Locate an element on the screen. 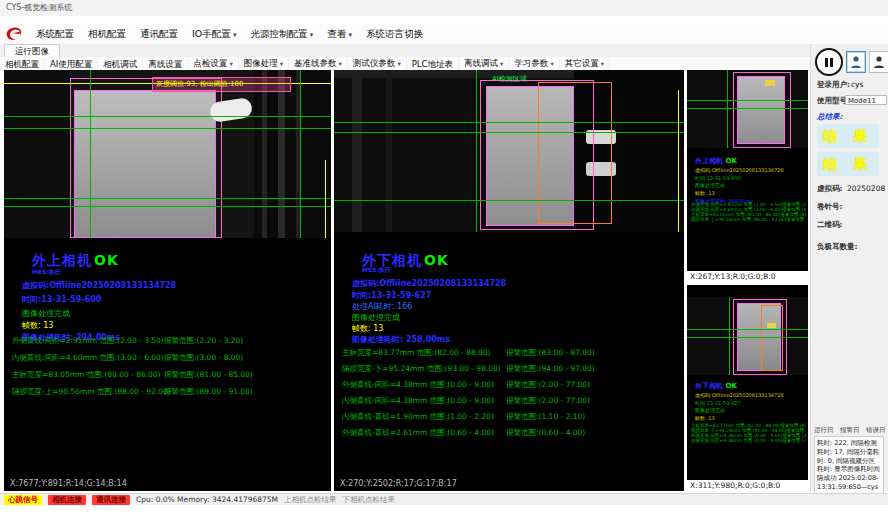 The image size is (888, 522). virtual-code-value: 20250208 is located at coordinates (866, 188).